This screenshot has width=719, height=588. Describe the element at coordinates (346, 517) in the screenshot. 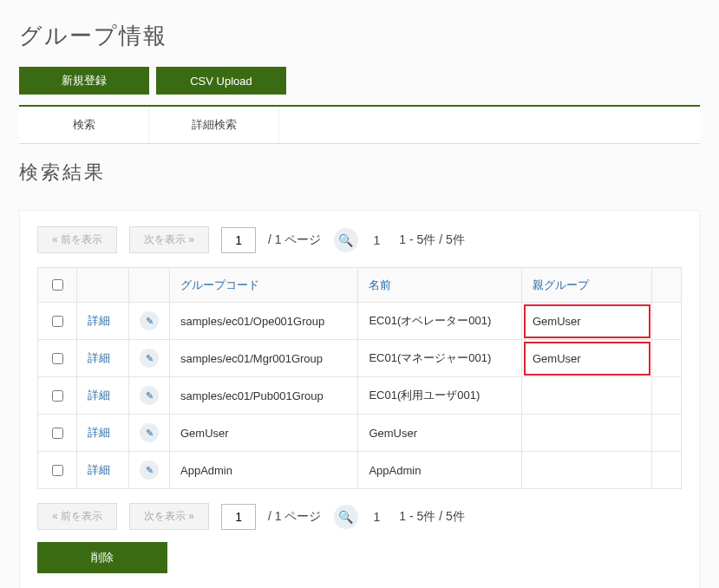

I see `page-go-button-bottom: 🔍` at that location.